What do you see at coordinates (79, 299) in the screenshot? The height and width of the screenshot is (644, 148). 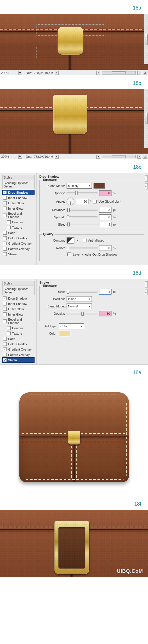 I see `position-select: Inside ▼` at bounding box center [79, 299].